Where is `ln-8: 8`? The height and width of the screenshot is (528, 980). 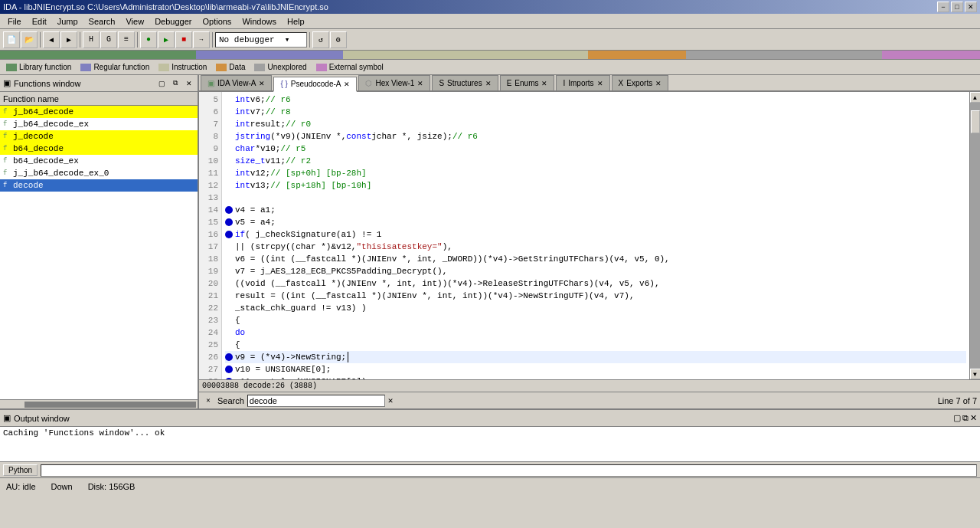 ln-8: 8 is located at coordinates (210, 136).